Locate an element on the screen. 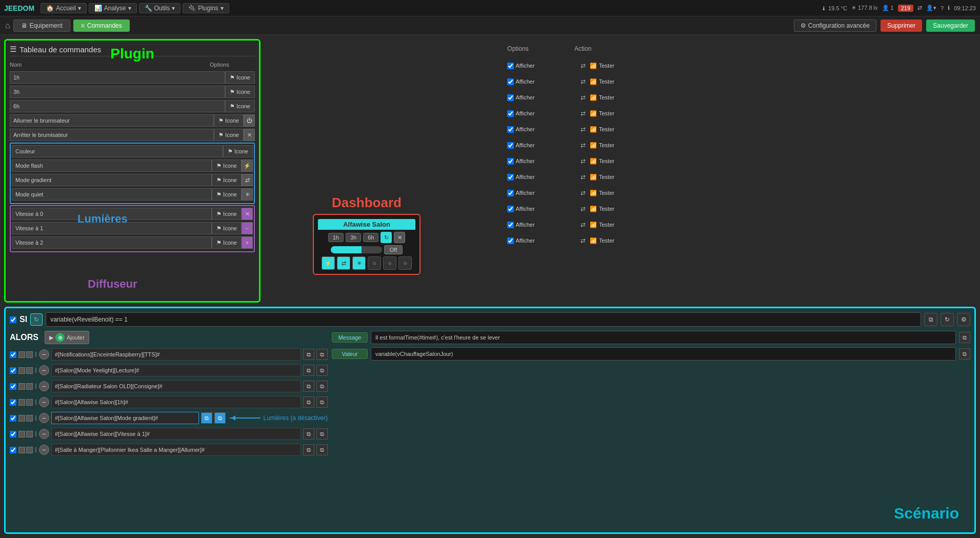 Image resolution: width=980 pixels, height=538 pixels. widget-icon-v2: ○ is located at coordinates (405, 263).